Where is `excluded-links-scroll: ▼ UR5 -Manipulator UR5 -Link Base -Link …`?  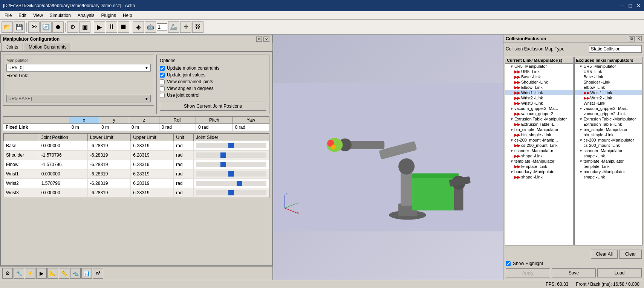
excluded-links-scroll: ▼ UR5 -Manipulator UR5 -Link Base -Link … is located at coordinates (609, 154).